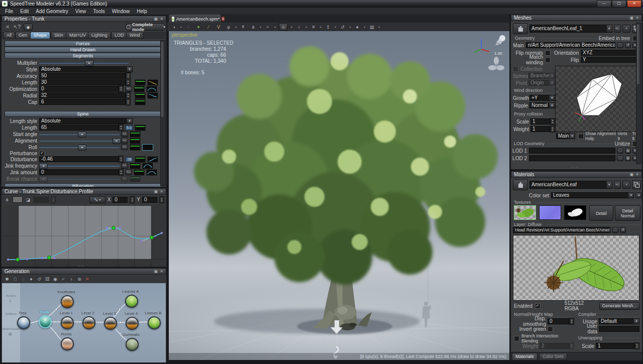 The image size is (643, 364). I want to click on eye-icon, so click(28, 27).